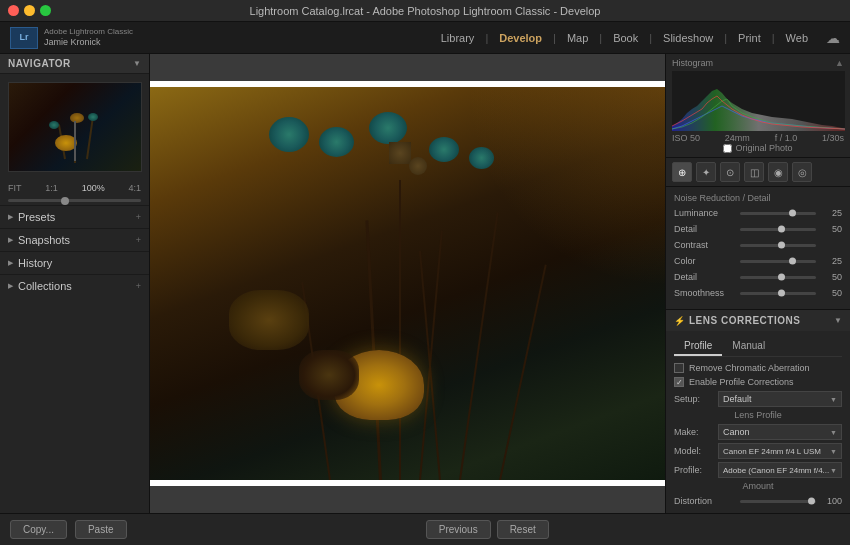 The height and width of the screenshot is (545, 850). I want to click on reset-button: Reset, so click(523, 530).